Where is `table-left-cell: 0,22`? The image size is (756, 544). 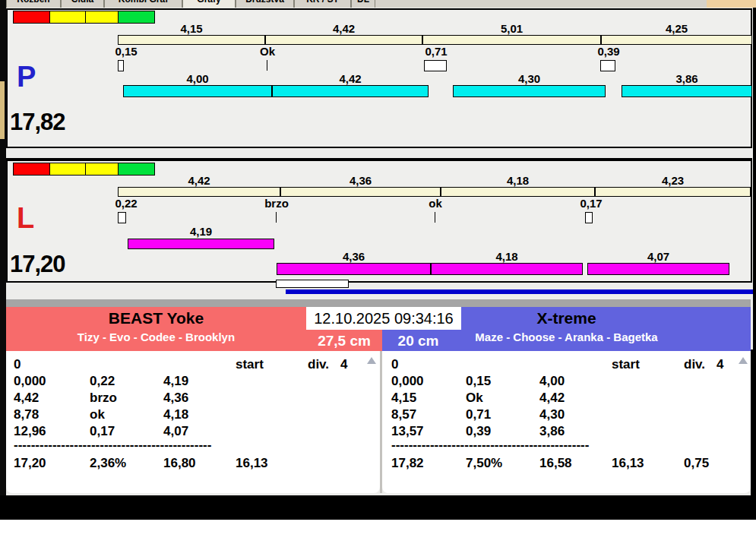 table-left-cell: 0,22 is located at coordinates (102, 381).